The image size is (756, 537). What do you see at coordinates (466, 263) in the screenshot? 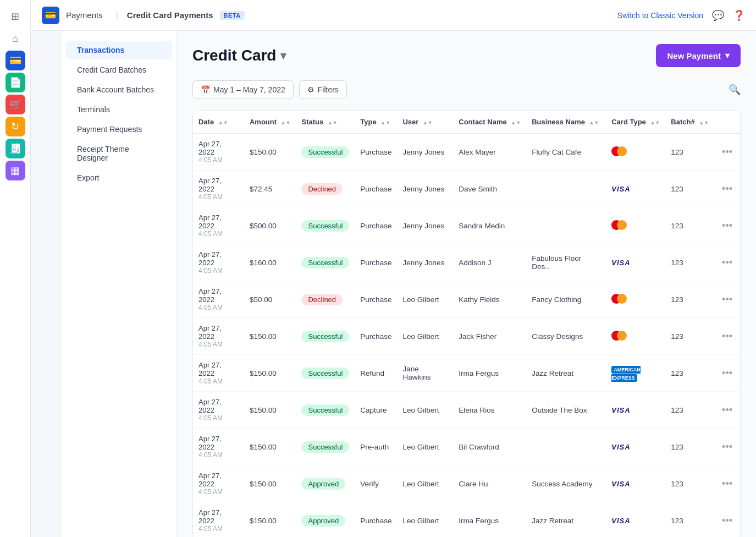
I see `table-row: Apr 27, 2022 4:05 AM $160.00 Successful …` at bounding box center [466, 263].